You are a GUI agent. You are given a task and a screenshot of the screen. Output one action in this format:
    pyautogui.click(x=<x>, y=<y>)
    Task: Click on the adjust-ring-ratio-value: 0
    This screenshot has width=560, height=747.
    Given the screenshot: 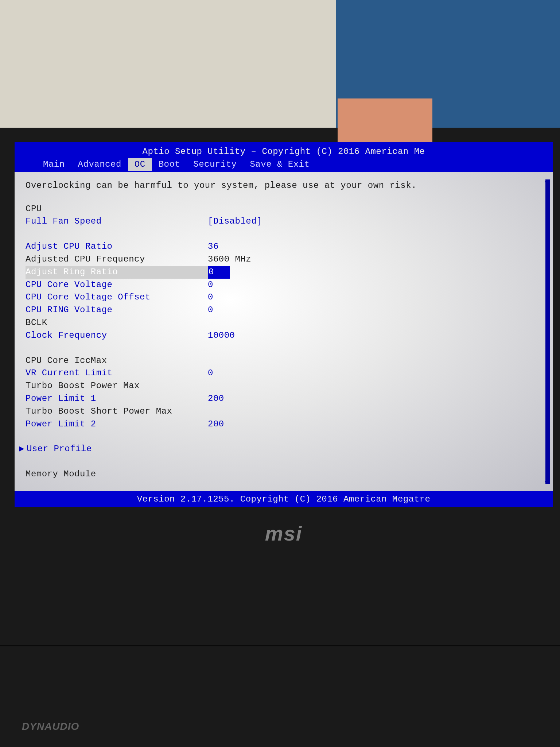 What is the action you would take?
    pyautogui.click(x=373, y=272)
    